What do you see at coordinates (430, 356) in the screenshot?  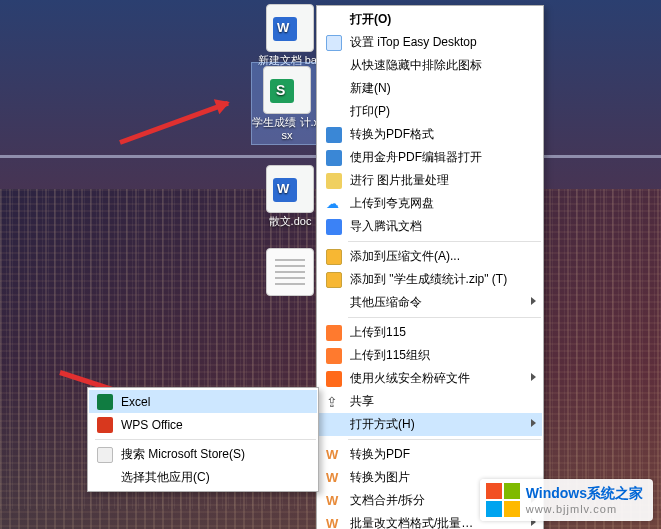 I see `menu-115-org: 上传到115组织` at bounding box center [430, 356].